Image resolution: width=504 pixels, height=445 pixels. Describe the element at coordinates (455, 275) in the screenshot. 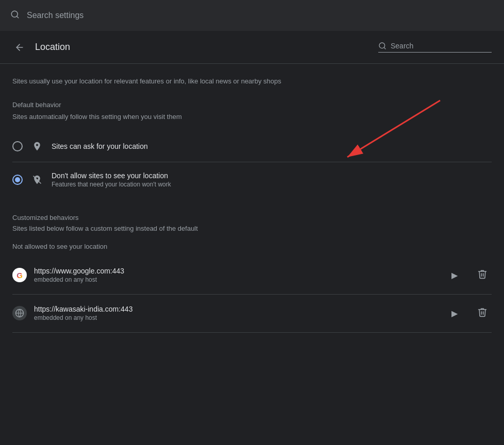

I see `google-chevron-icon: ▶` at that location.